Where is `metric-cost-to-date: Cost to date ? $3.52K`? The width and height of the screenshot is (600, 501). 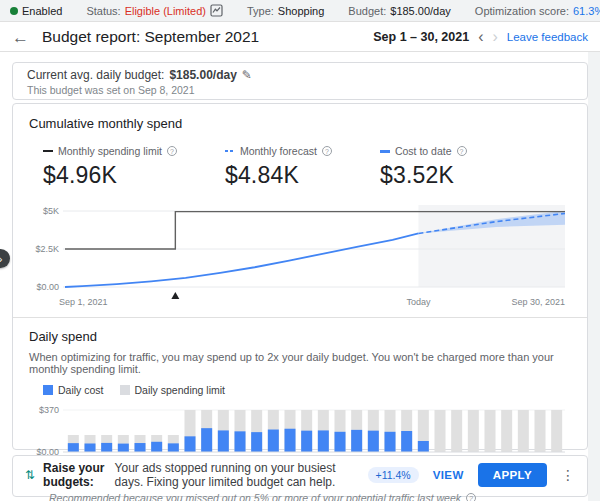 metric-cost-to-date: Cost to date ? $3.52K is located at coordinates (424, 167).